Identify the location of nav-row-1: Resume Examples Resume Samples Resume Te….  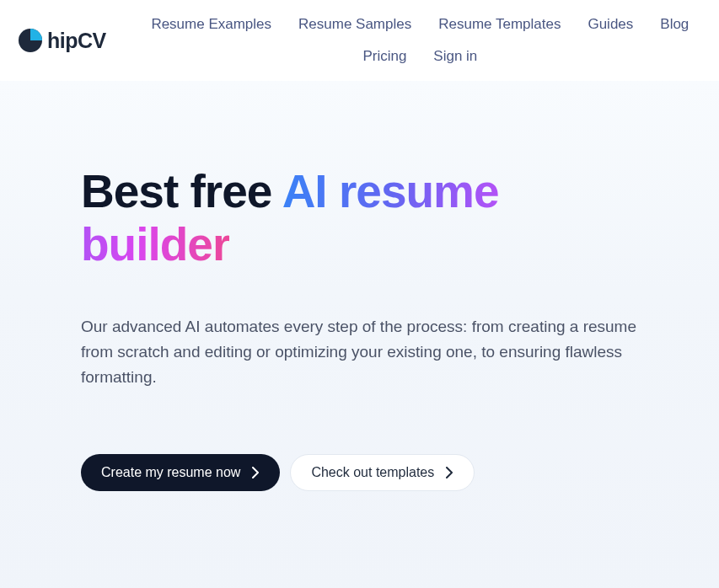
(420, 24).